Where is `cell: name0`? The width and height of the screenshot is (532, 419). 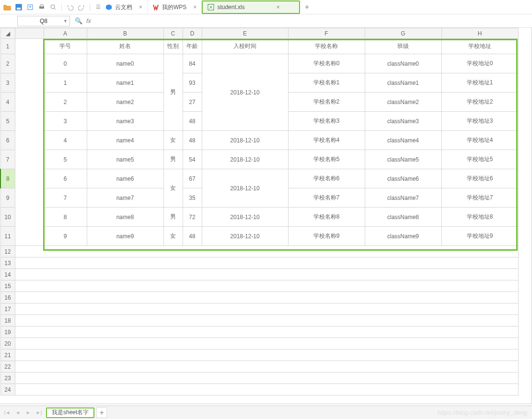 cell: name0 is located at coordinates (125, 64).